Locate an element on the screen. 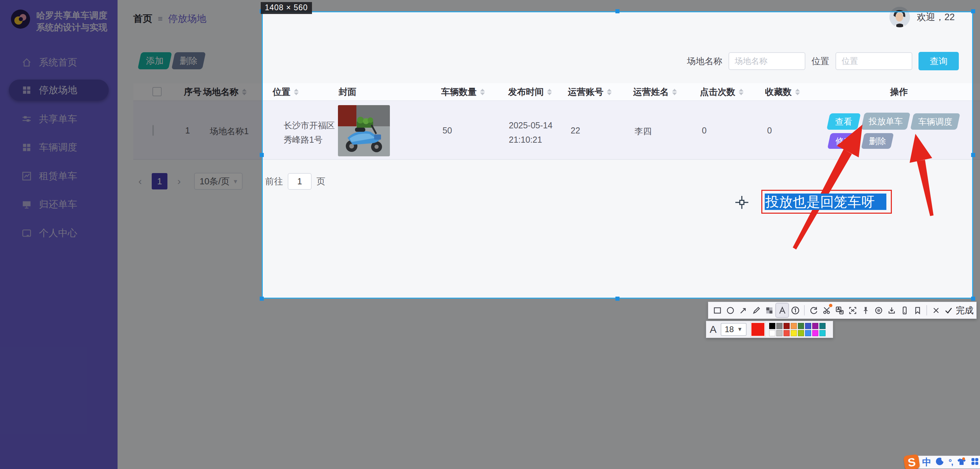 Image resolution: width=980 pixels, height=469 pixels. goto-label: 前往 is located at coordinates (274, 182).